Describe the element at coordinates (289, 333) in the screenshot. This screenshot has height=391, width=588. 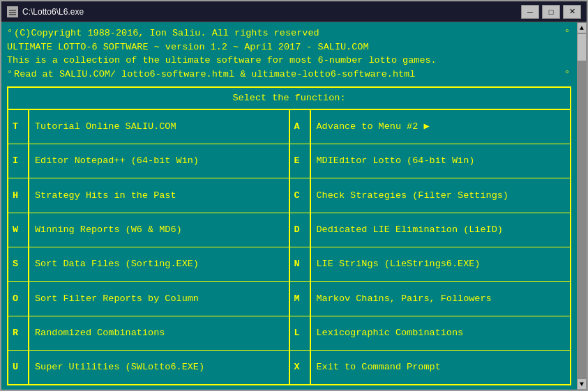
I see `menu-row-6: R Randomized Combinations L Lexicographi…` at that location.